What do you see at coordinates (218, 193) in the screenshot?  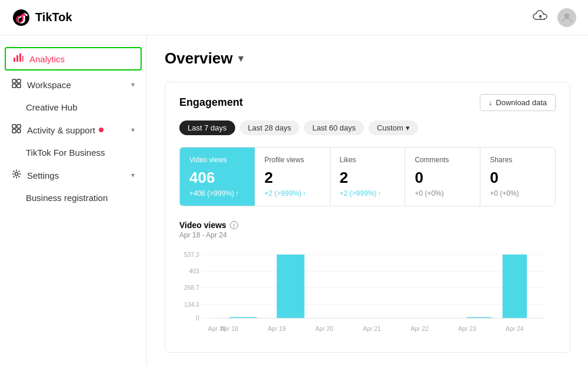 I see `metric-video-views-change: +406 (>999%) ↑` at bounding box center [218, 193].